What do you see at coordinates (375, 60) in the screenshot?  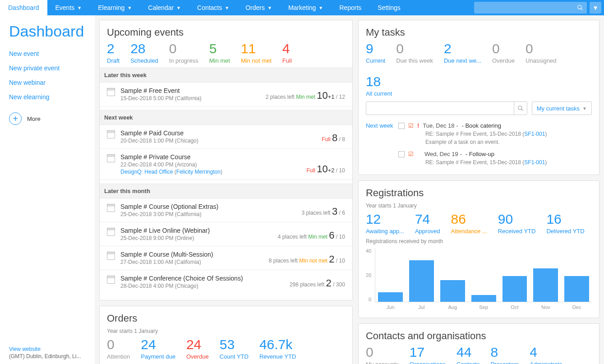 I see `stat-label: Current` at bounding box center [375, 60].